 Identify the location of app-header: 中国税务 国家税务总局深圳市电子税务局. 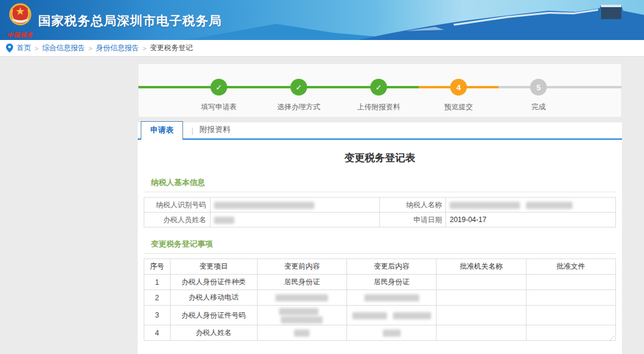
(322, 20).